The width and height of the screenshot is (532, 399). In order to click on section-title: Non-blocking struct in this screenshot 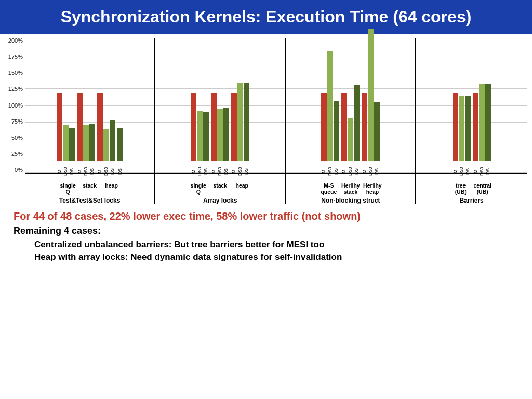, I will do `click(350, 201)`.